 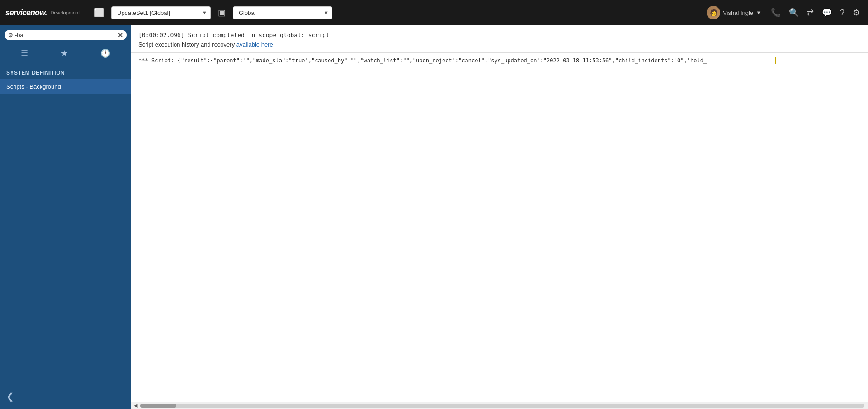 I want to click on sidebar-collapse-button: ❮, so click(x=10, y=396).